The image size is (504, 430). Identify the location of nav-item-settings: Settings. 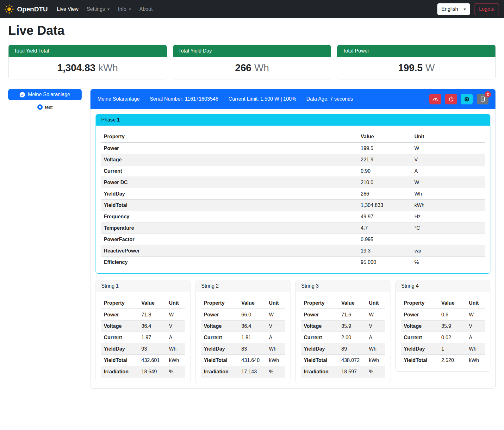
(98, 9).